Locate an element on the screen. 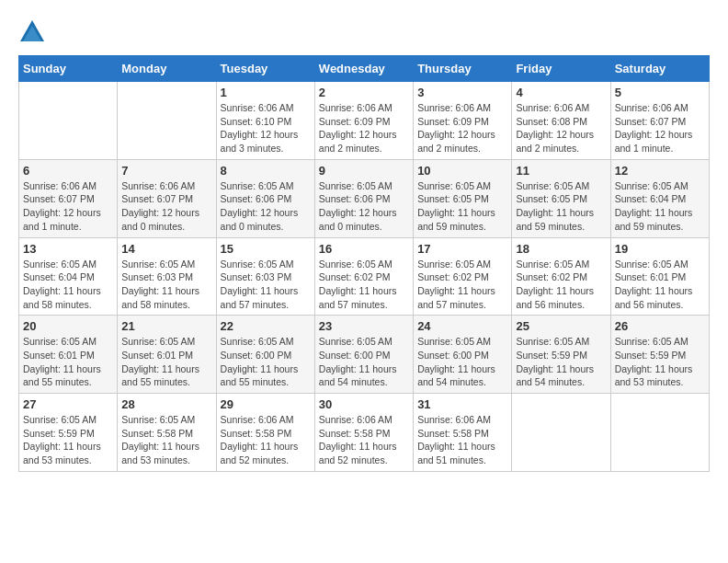 This screenshot has height=563, width=728. day-number: 10 is located at coordinates (462, 171).